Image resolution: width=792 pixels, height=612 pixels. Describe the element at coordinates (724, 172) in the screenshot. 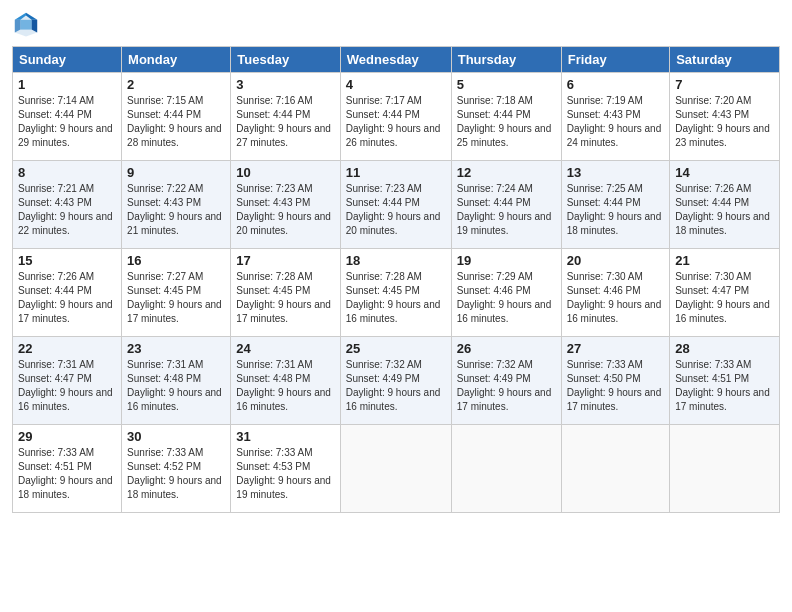

I see `day-number: 14` at that location.